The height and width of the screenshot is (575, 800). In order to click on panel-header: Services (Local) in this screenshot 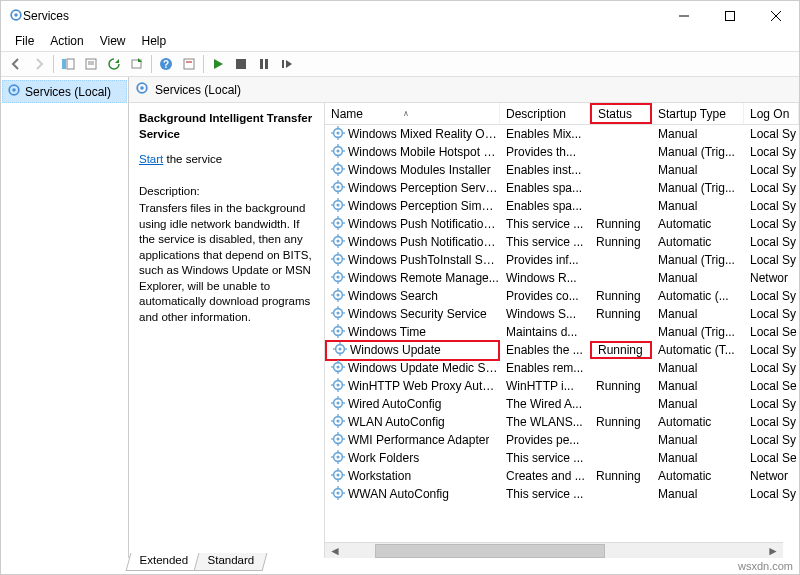, I will do `click(464, 90)`.